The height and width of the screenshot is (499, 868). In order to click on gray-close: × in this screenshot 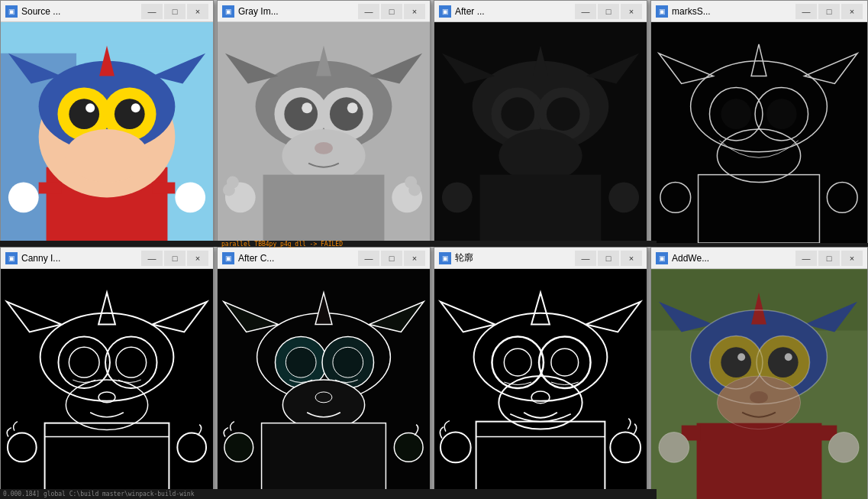, I will do `click(415, 11)`.